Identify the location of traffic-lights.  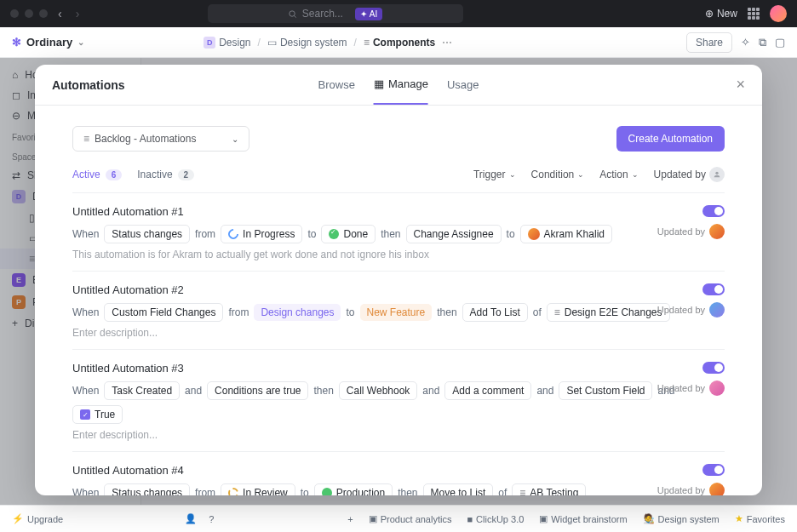
(29, 14).